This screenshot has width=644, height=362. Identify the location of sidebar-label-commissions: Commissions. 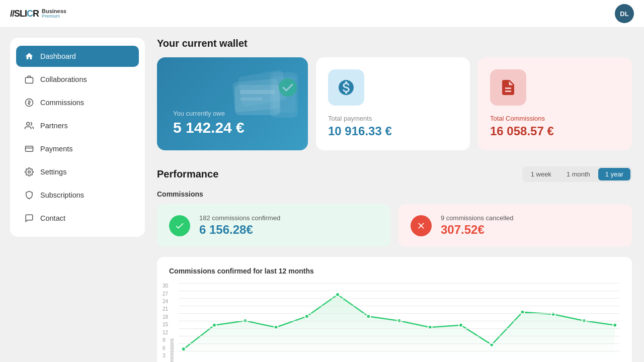
(62, 103).